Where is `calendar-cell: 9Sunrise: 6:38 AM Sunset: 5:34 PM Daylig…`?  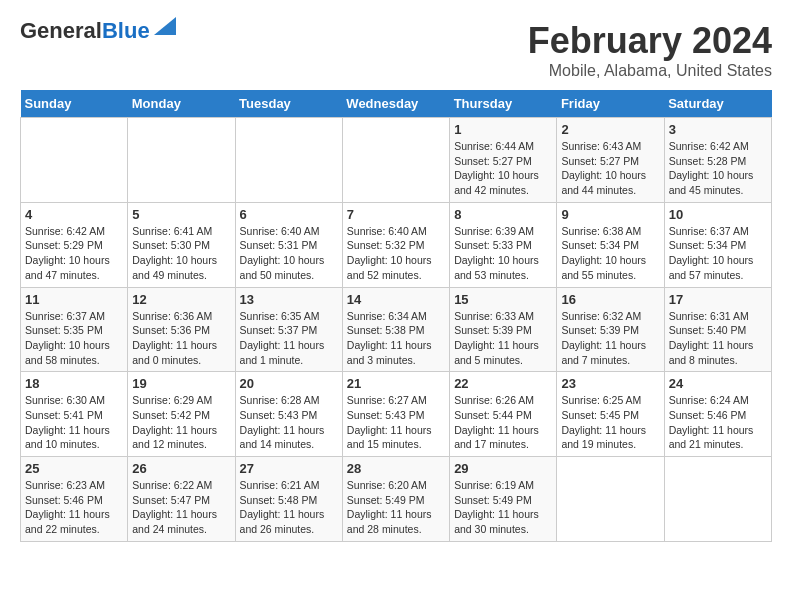 calendar-cell: 9Sunrise: 6:38 AM Sunset: 5:34 PM Daylig… is located at coordinates (610, 244).